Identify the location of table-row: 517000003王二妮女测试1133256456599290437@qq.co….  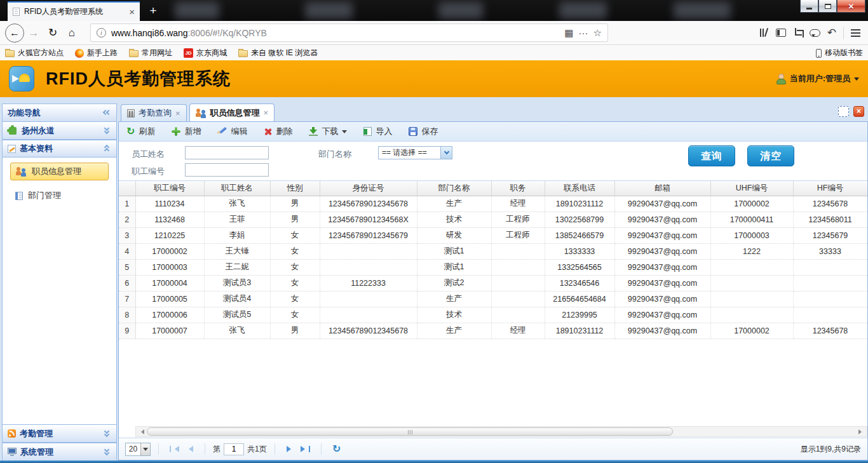
(493, 267).